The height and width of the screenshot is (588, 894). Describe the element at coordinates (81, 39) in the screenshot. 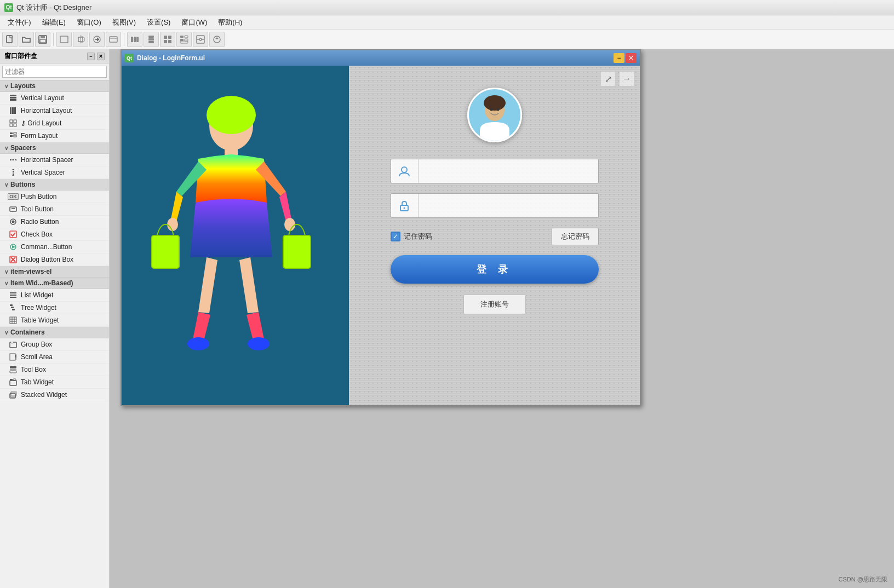

I see `toolbar-copy-btn` at that location.